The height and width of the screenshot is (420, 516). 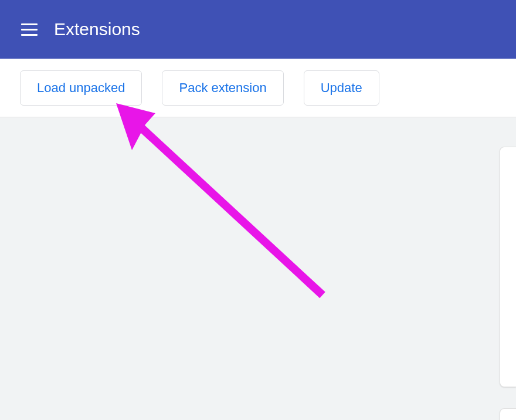 I want to click on update-button: Update, so click(x=341, y=88).